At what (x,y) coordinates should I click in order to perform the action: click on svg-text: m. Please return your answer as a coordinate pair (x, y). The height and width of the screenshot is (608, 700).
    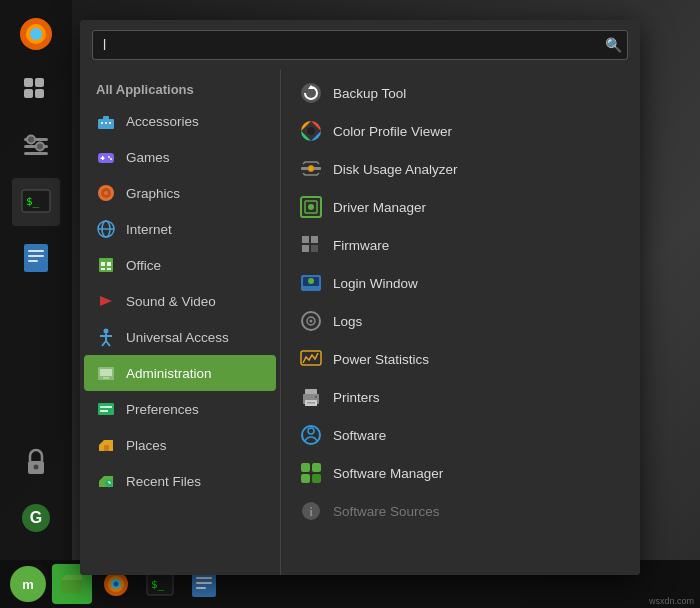
    Looking at the image, I should click on (28, 584).